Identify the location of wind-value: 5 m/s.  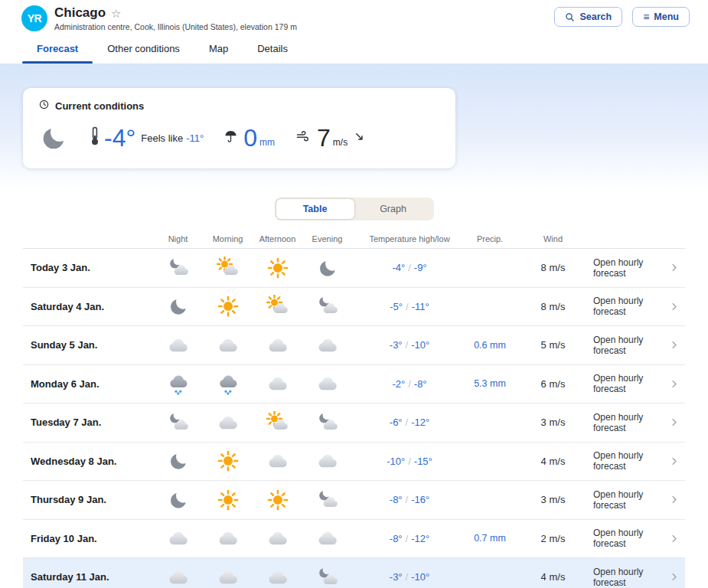
(553, 345).